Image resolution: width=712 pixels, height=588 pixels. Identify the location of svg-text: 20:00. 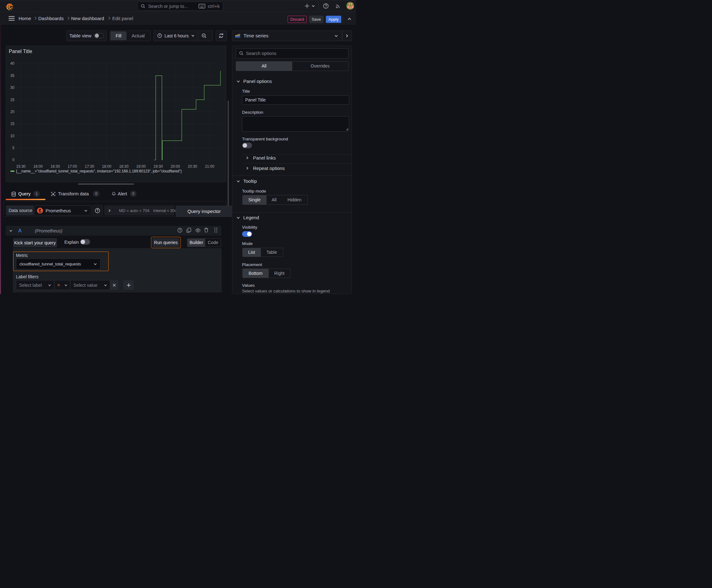
(175, 167).